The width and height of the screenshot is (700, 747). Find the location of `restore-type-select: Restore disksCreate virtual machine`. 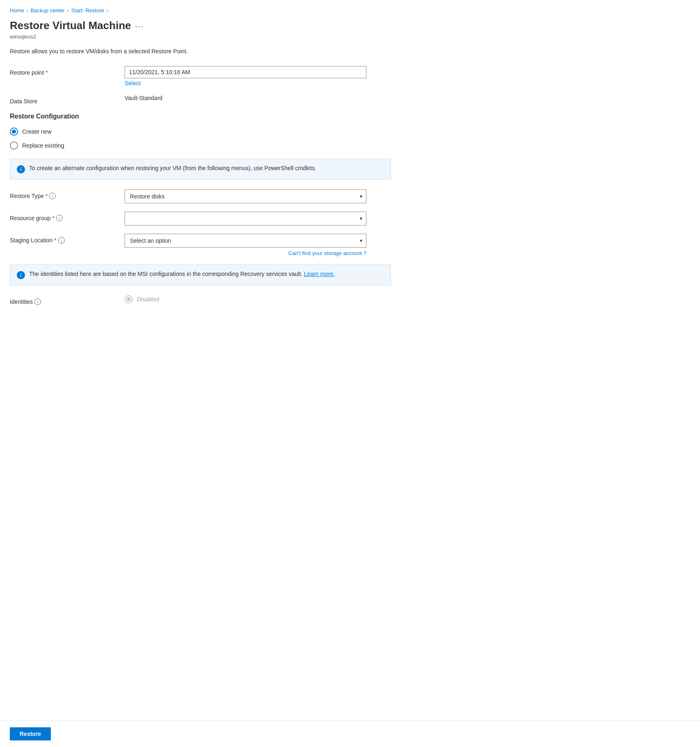

restore-type-select: Restore disksCreate virtual machine is located at coordinates (245, 196).